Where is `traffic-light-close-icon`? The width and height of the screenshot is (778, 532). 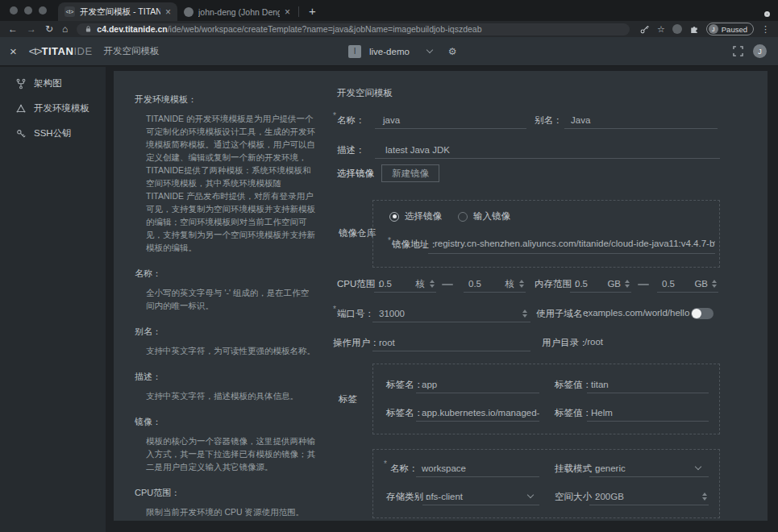
traffic-light-close-icon is located at coordinates (14, 10).